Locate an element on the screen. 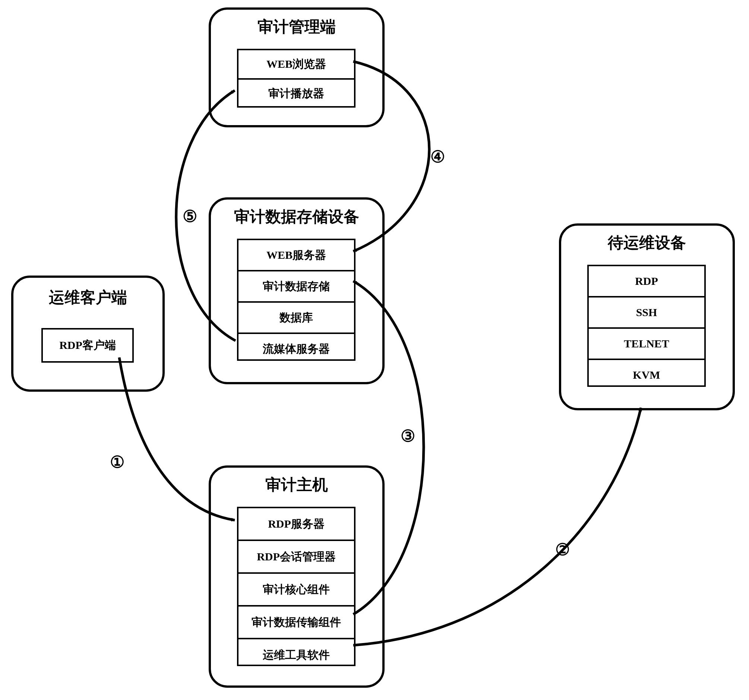 The width and height of the screenshot is (749, 700). audit-storage-item-2: 数据库 is located at coordinates (296, 319).